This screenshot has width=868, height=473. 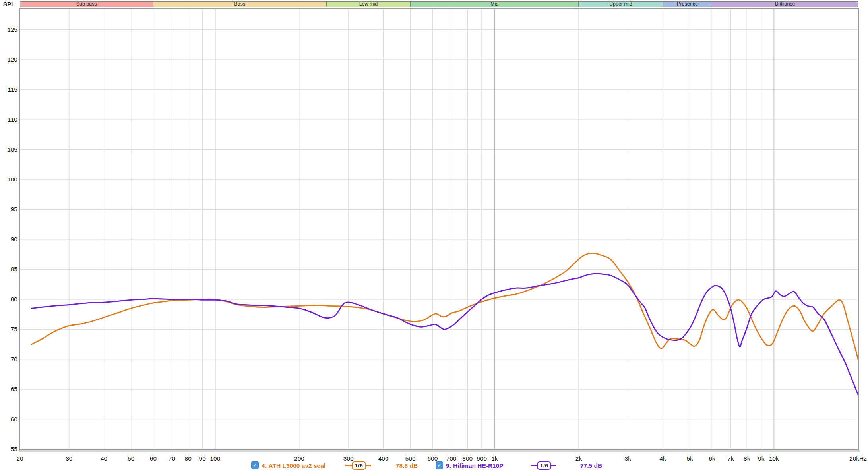 What do you see at coordinates (482, 458) in the screenshot?
I see `x-tick-label: 900` at bounding box center [482, 458].